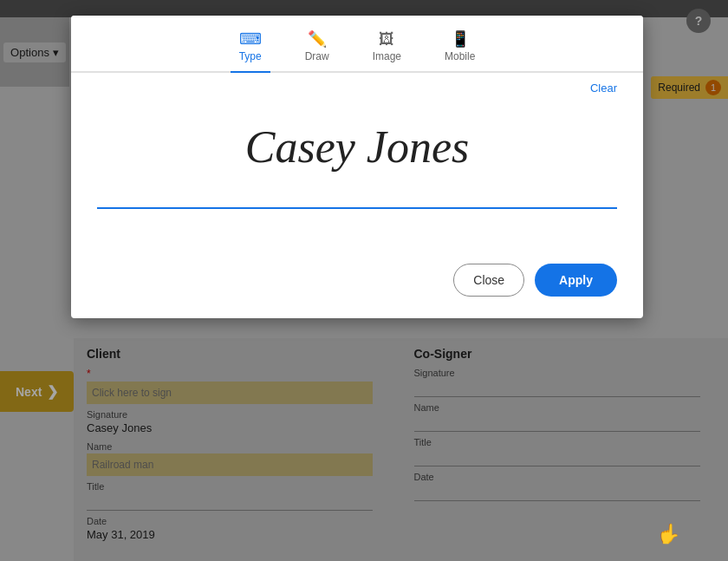 The height and width of the screenshot is (561, 728). Describe the element at coordinates (317, 39) in the screenshot. I see `draw-icon: ✏️` at that location.